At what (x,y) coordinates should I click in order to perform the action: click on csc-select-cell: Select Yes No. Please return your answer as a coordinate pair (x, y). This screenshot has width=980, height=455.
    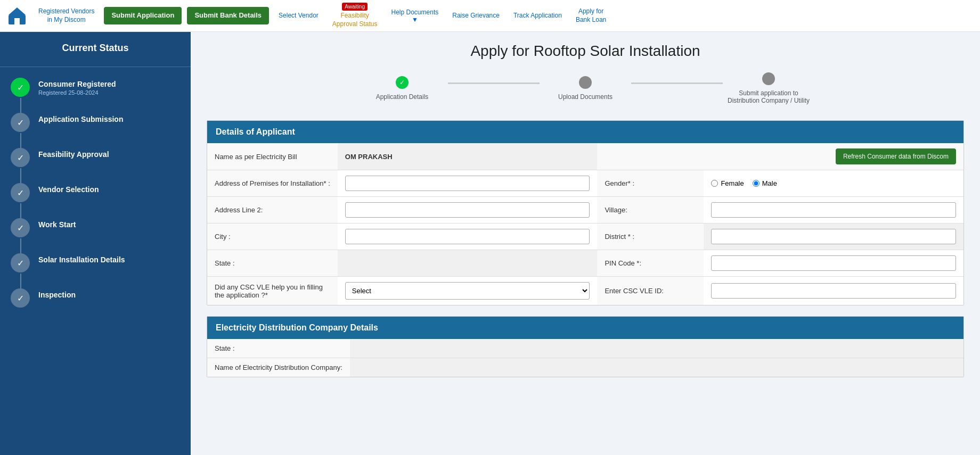
    Looking at the image, I should click on (468, 291).